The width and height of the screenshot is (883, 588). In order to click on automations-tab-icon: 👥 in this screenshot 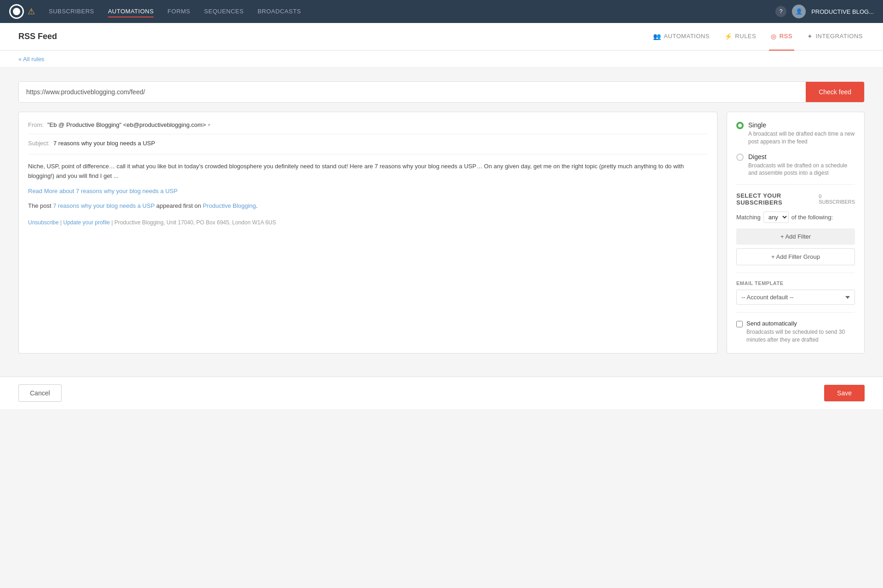, I will do `click(657, 36)`.